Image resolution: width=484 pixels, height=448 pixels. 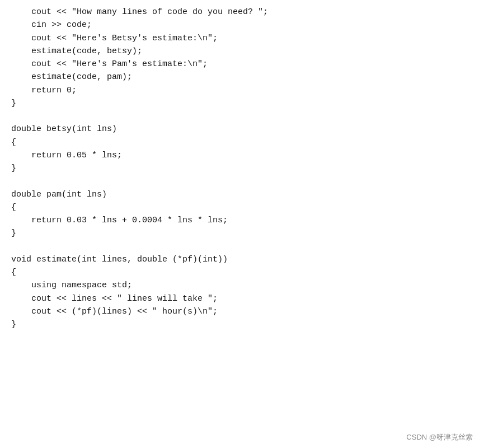 I want to click on code-line: cout << (*pf)(lines) << " hour(s)\n";, so click(x=242, y=311).